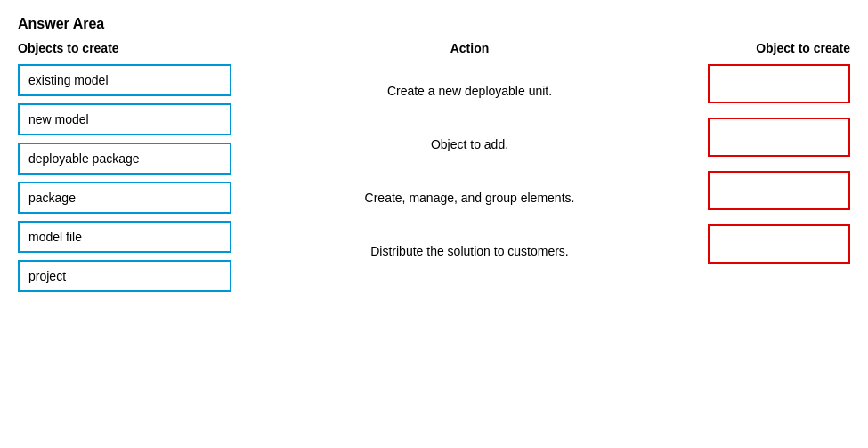 Image resolution: width=868 pixels, height=448 pixels. What do you see at coordinates (470, 251) in the screenshot?
I see `action-item: Distribute the solution to customers.` at bounding box center [470, 251].